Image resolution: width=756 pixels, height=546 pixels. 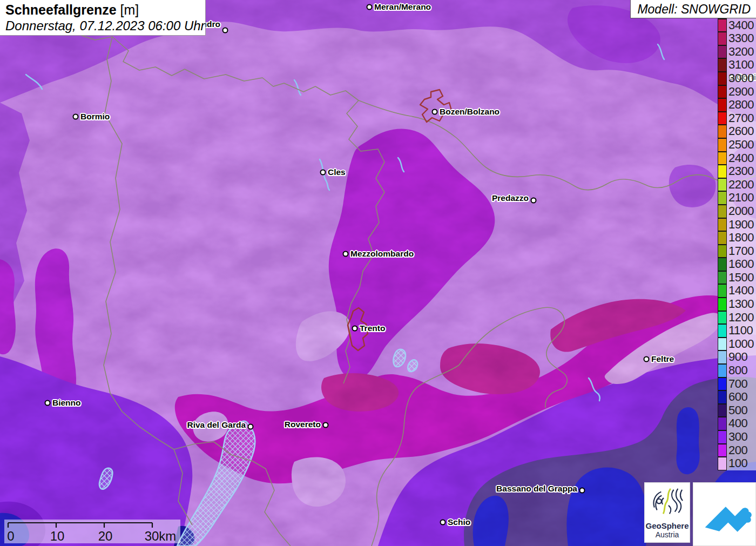 What do you see at coordinates (737, 238) in the screenshot?
I see `legend-row-1800: 1800` at bounding box center [737, 238].